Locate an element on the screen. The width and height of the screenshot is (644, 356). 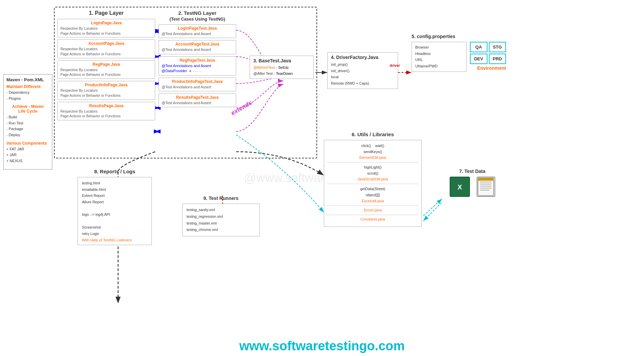
env-dev: DEV is located at coordinates (478, 59).